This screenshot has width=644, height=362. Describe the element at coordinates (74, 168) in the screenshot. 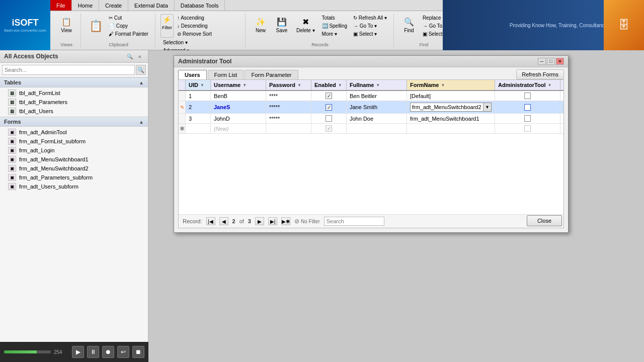

I see `nav-item-frm-menuswitchboard2: ▣ frm_adt_MenuSwitchboard2` at that location.